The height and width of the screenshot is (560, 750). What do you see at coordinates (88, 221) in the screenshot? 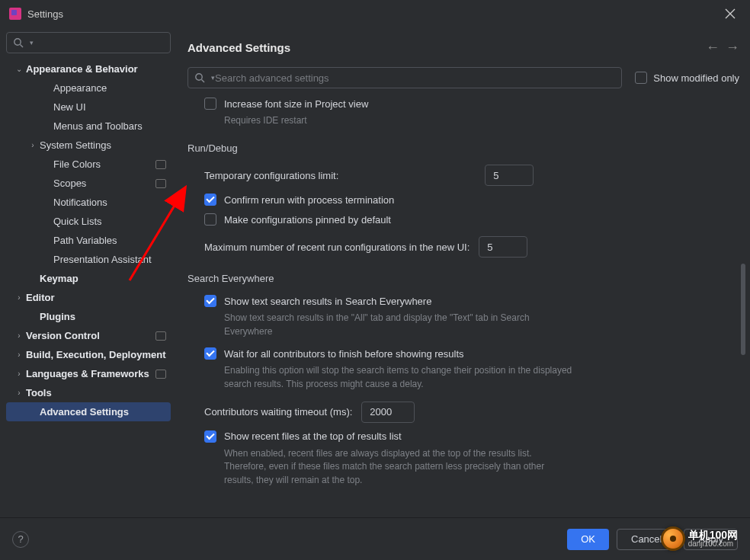
I see `tree-item: Quick Lists` at bounding box center [88, 221].